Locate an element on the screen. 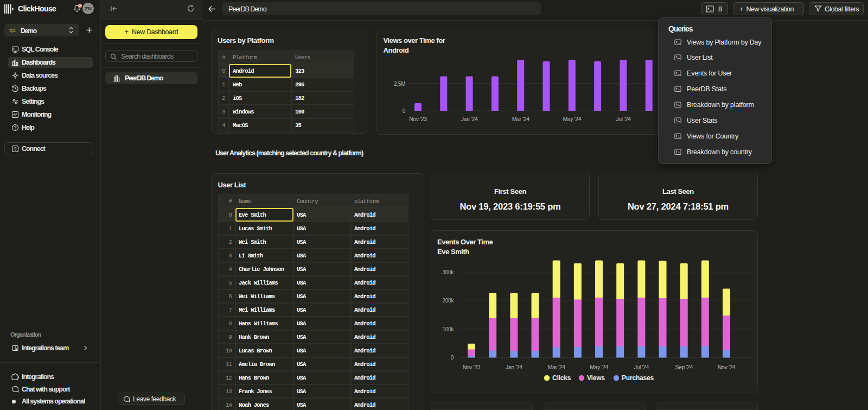 Image resolution: width=868 pixels, height=410 pixels. svg-text: Views is located at coordinates (596, 378).